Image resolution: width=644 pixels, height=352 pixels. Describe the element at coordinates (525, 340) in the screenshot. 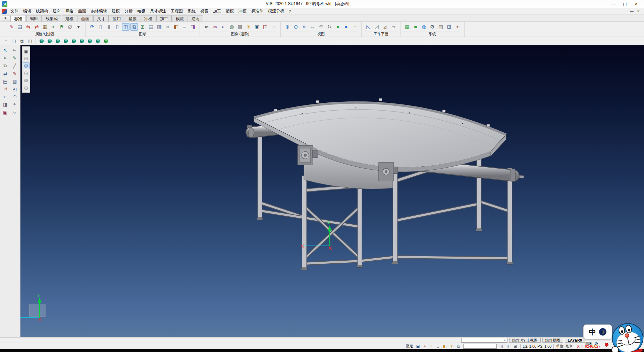

I see `view-mode-indicator: 绝对 XY 上视图` at that location.